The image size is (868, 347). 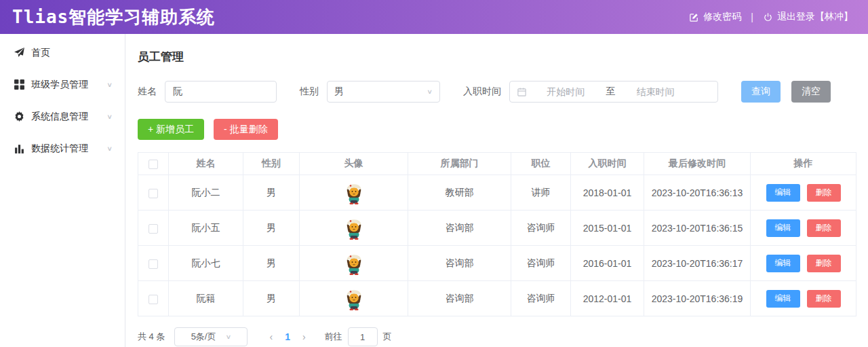 What do you see at coordinates (151, 337) in the screenshot?
I see `pagination-total: 共 4 条` at bounding box center [151, 337].